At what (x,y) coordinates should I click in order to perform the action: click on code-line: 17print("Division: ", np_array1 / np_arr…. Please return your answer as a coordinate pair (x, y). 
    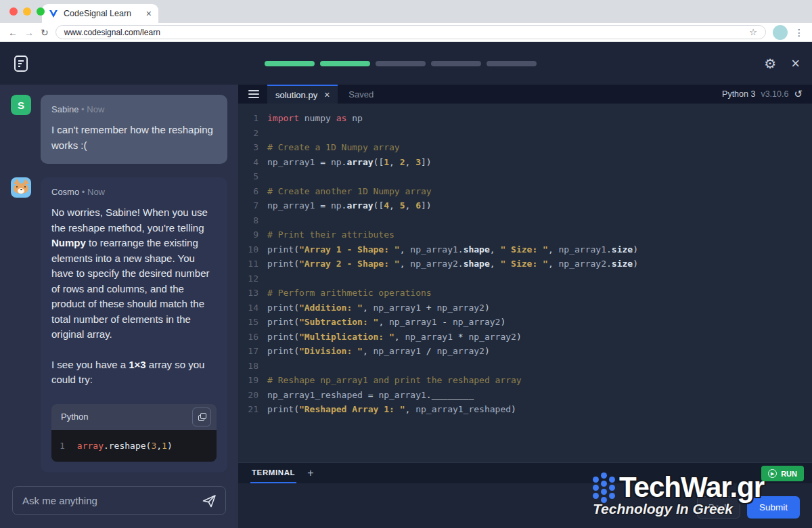
    Looking at the image, I should click on (525, 351).